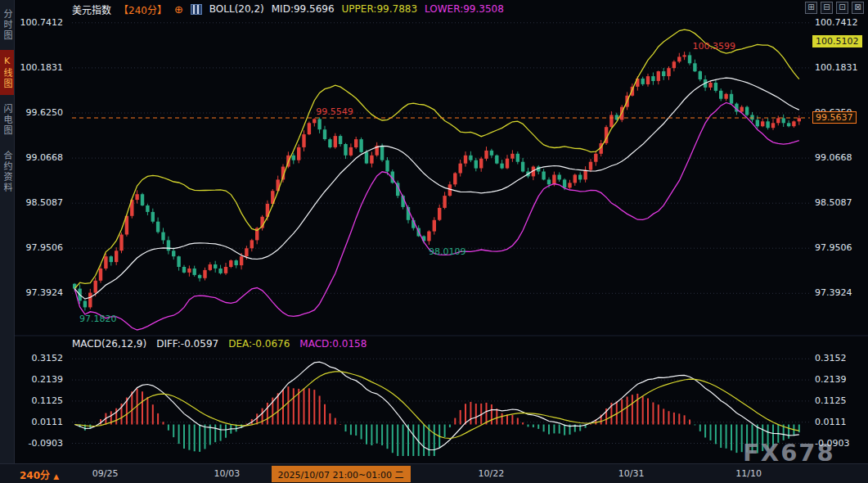 The image size is (868, 483). What do you see at coordinates (333, 344) in the screenshot?
I see `macd-hist-value: MACD:0.0158` at bounding box center [333, 344].